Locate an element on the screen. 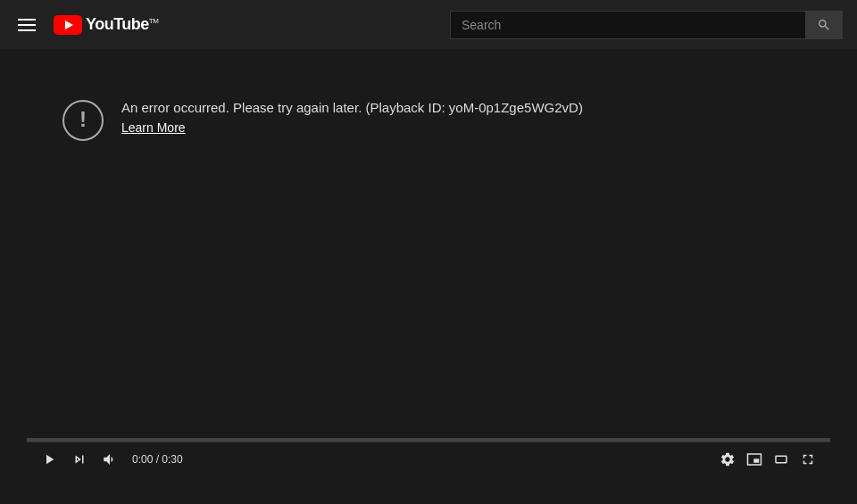  fullscreen-button is located at coordinates (808, 459).